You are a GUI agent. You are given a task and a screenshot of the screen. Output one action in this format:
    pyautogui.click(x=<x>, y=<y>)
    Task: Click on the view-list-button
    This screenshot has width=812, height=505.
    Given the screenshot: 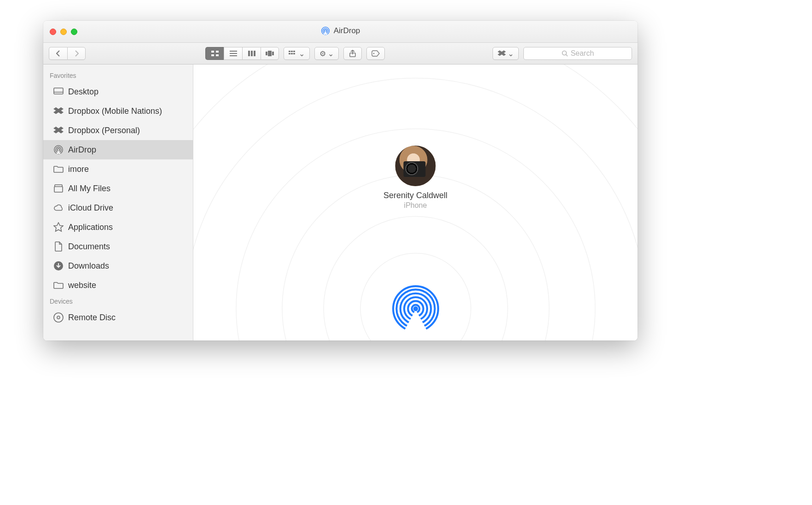 What is the action you would take?
    pyautogui.click(x=233, y=53)
    